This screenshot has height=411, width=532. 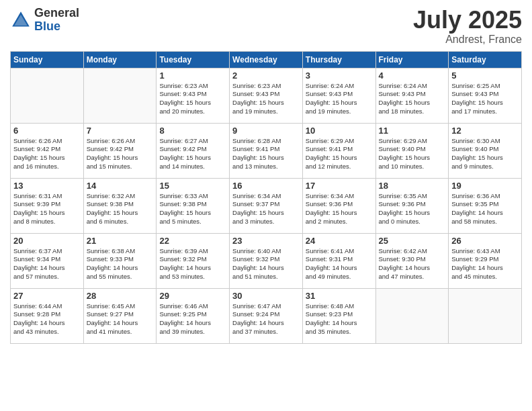 I want to click on day-cell: 19Sunrise: 6:36 AM Sunset: 9:35 PM Dayli…, so click(x=485, y=205).